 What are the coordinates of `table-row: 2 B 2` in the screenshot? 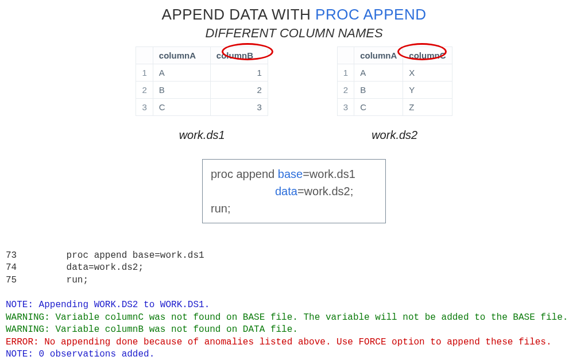 It's located at (202, 90).